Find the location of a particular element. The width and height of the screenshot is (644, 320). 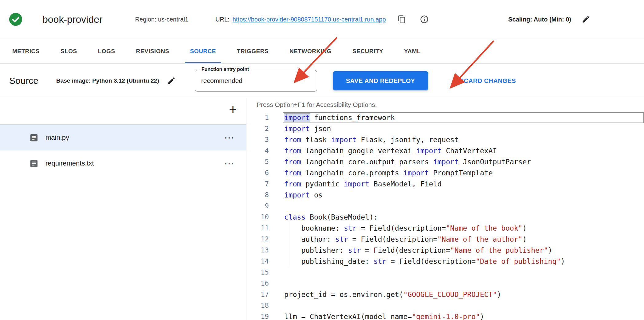

line-number: 16 is located at coordinates (257, 283).